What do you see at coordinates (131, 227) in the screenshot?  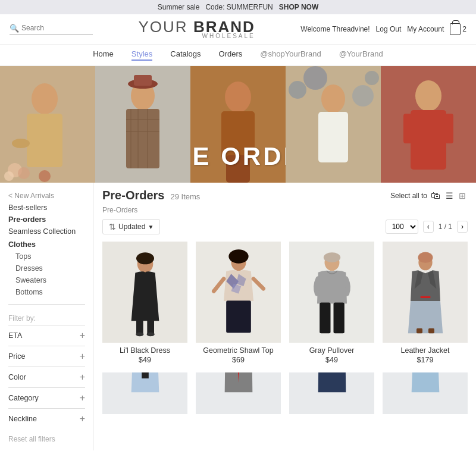 I see `sort-button: ⇅ Updated ▼` at bounding box center [131, 227].